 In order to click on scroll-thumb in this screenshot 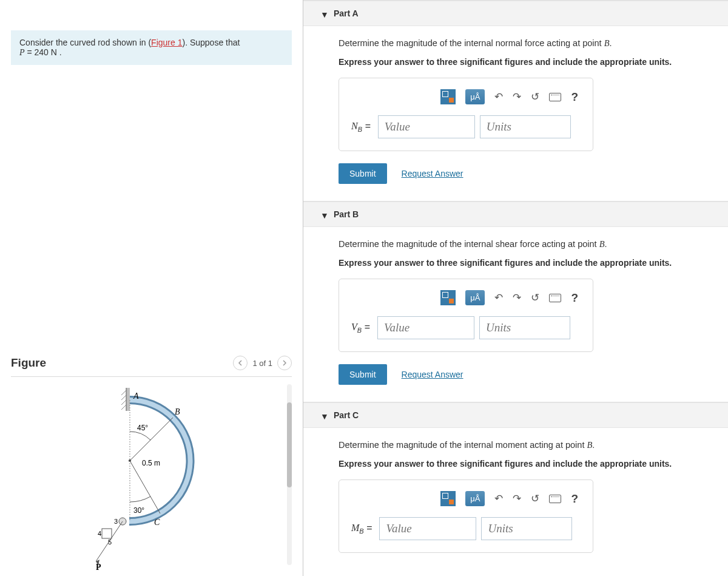, I will do `click(289, 445)`.